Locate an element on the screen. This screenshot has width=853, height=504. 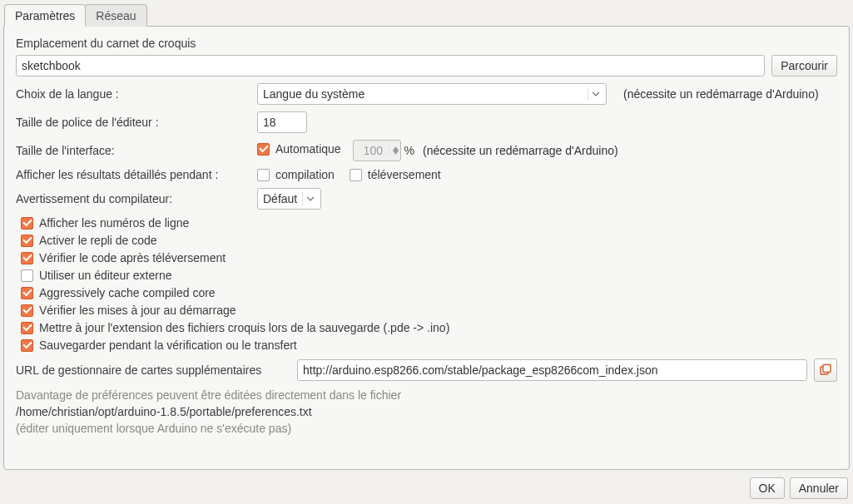
uiscale-label: Taille de l'interface: is located at coordinates (136, 151).